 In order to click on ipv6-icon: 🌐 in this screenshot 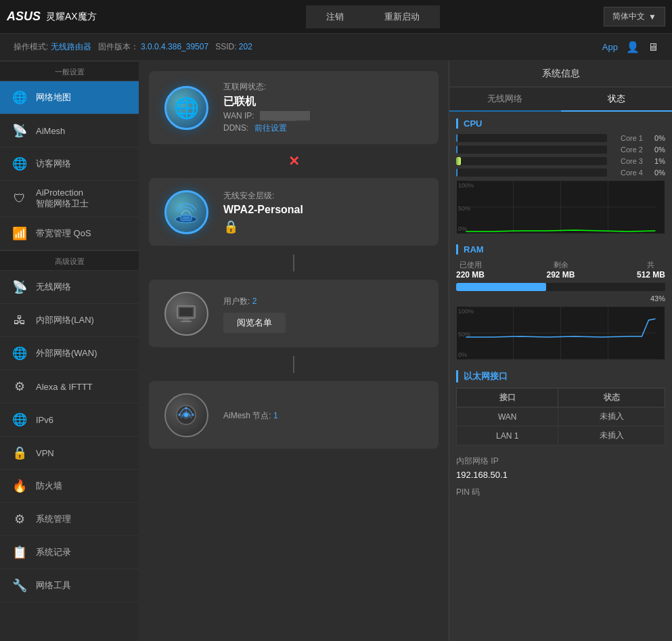, I will do `click(20, 420)`.